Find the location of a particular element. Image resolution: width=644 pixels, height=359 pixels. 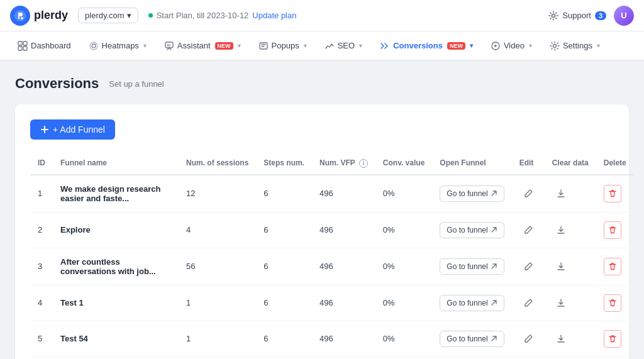

vfp-info-icon: i is located at coordinates (364, 163).